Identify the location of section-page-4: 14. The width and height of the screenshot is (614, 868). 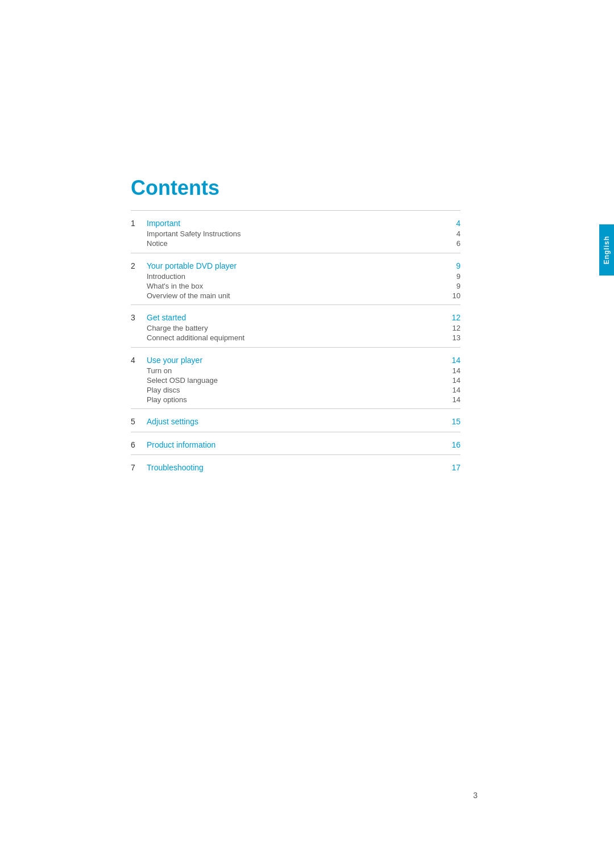
(449, 357).